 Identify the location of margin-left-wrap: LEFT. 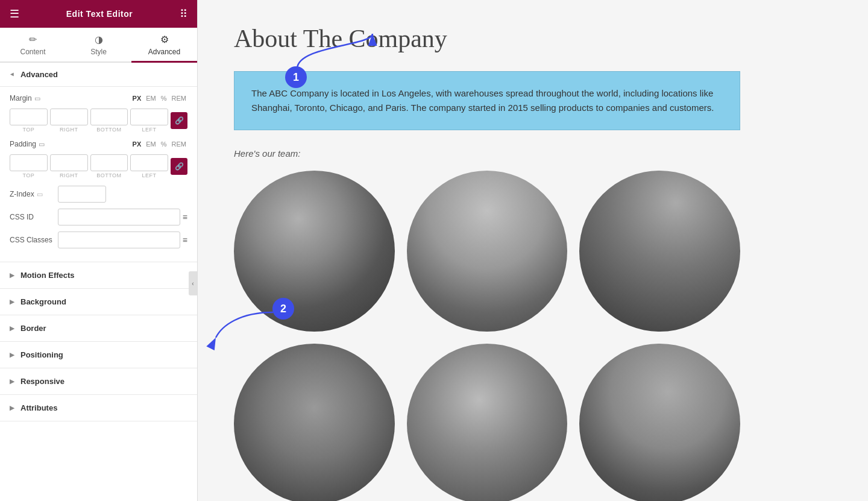
(149, 121).